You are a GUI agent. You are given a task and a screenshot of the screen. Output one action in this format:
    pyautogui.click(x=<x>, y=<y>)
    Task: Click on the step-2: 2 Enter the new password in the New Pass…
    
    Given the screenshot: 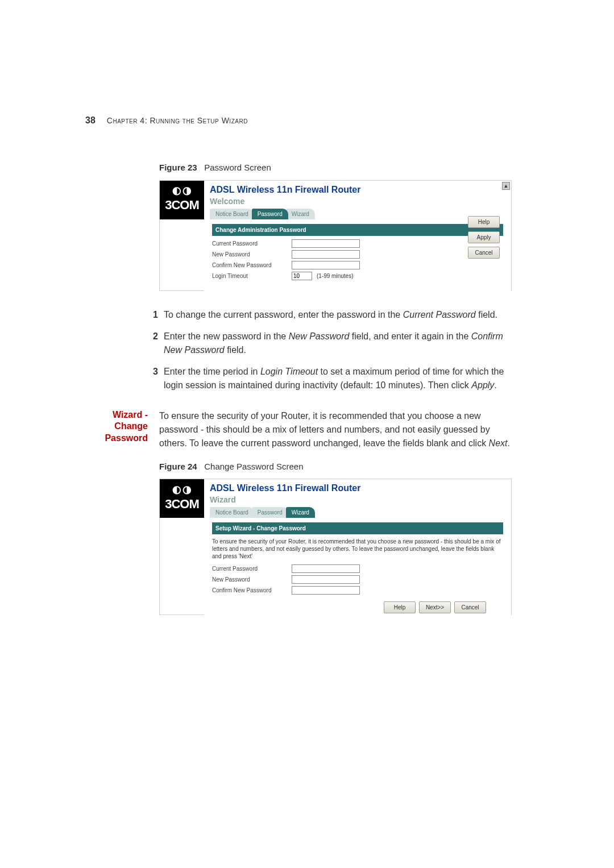 What is the action you would take?
    pyautogui.click(x=330, y=343)
    